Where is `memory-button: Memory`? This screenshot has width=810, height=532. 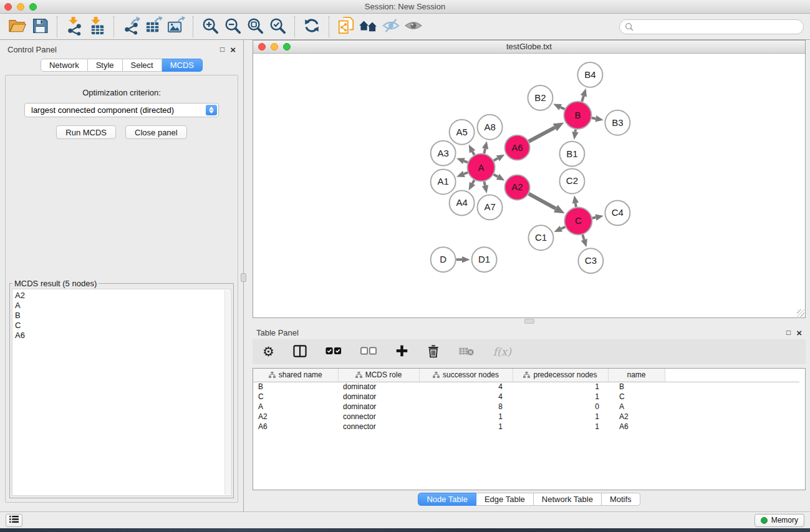 memory-button: Memory is located at coordinates (779, 520).